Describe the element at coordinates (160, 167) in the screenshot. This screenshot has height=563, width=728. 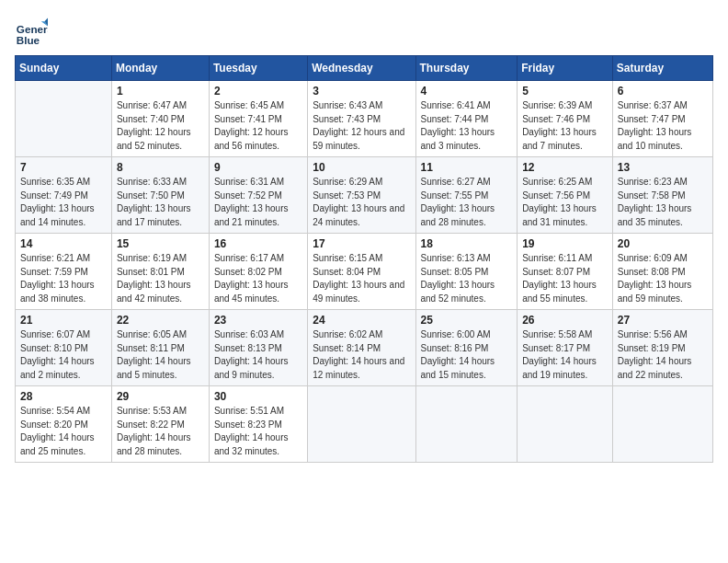
I see `day-number: 8` at that location.